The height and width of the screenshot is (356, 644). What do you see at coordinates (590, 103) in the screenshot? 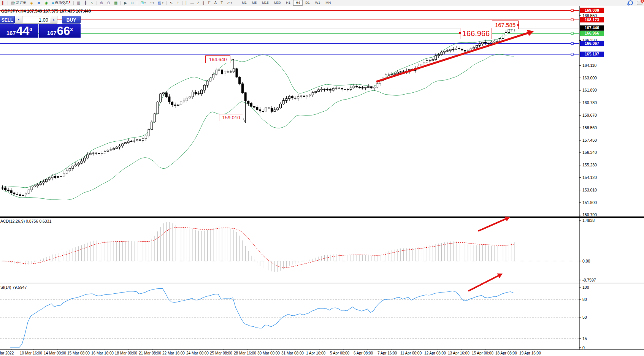
I see `svg-text: 160.780` at bounding box center [590, 103].